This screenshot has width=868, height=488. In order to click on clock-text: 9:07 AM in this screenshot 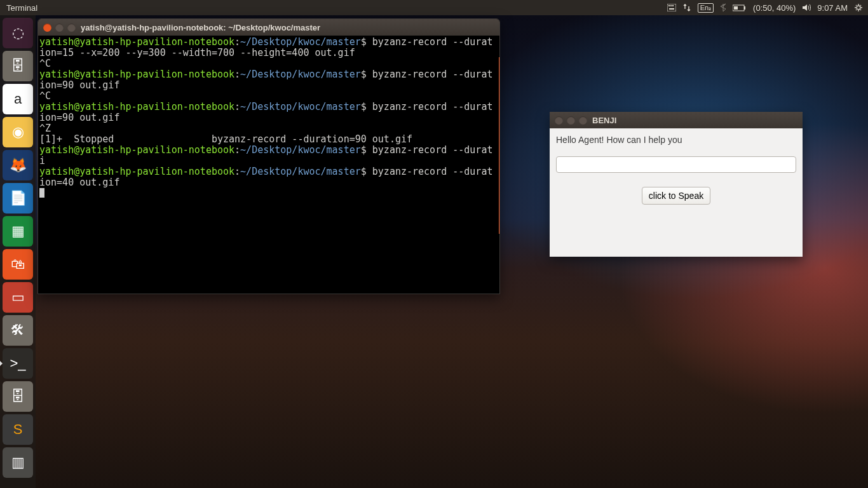, I will do `click(832, 8)`.